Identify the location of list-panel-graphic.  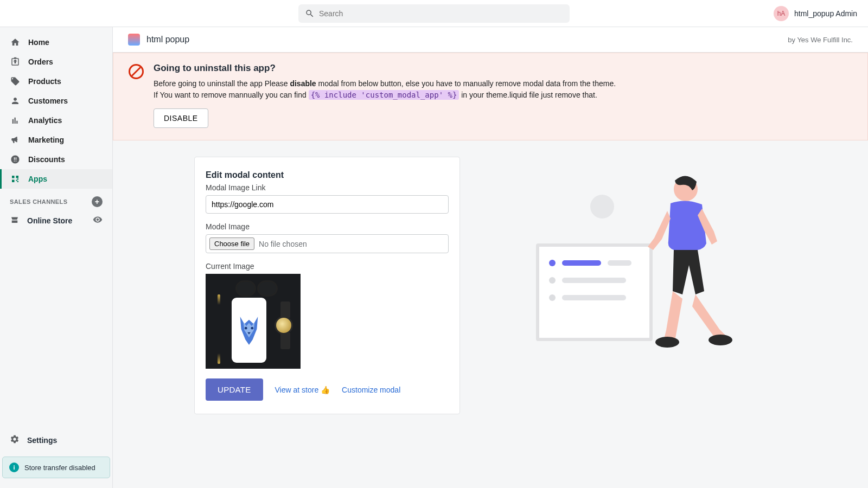
(595, 292).